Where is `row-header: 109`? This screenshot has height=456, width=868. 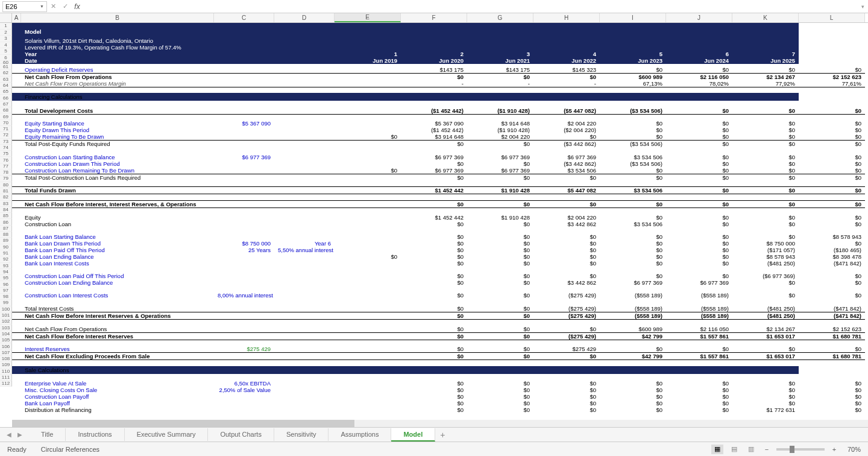 row-header: 109 is located at coordinates (6, 365).